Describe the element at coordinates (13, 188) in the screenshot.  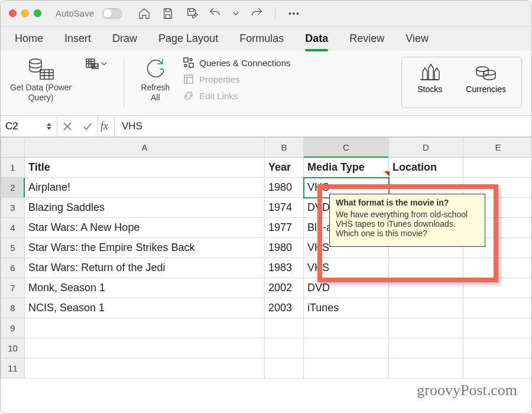
I see `row-header-2: 2` at that location.